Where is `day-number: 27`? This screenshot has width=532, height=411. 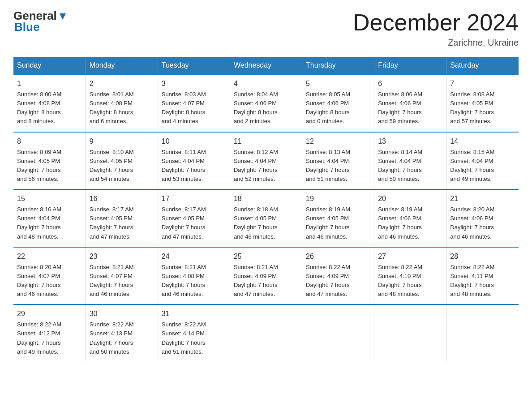 day-number: 27 is located at coordinates (410, 257).